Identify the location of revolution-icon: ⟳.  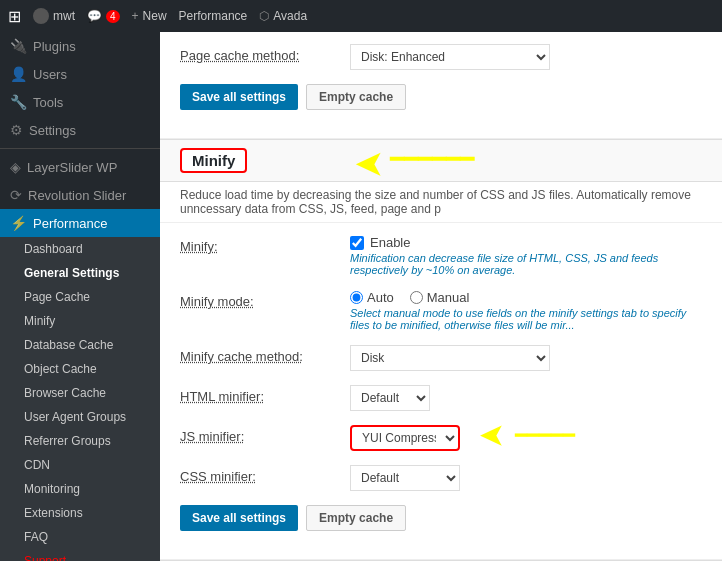
(16, 195).